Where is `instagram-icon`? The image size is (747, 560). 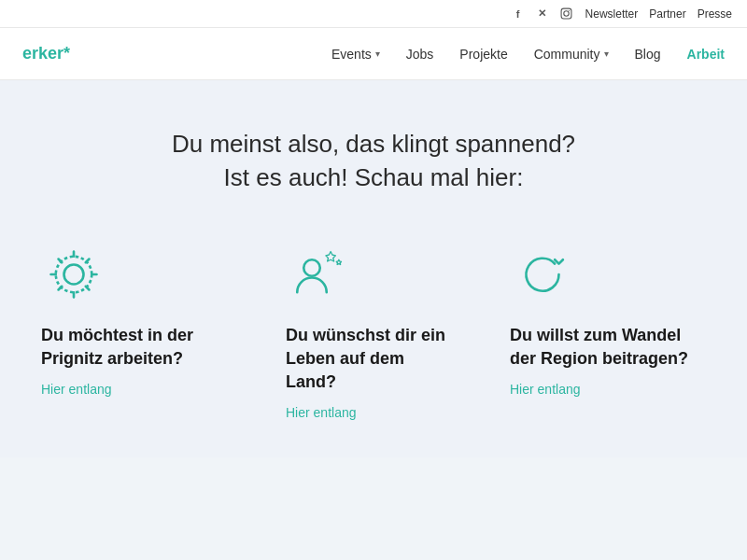
instagram-icon is located at coordinates (567, 14).